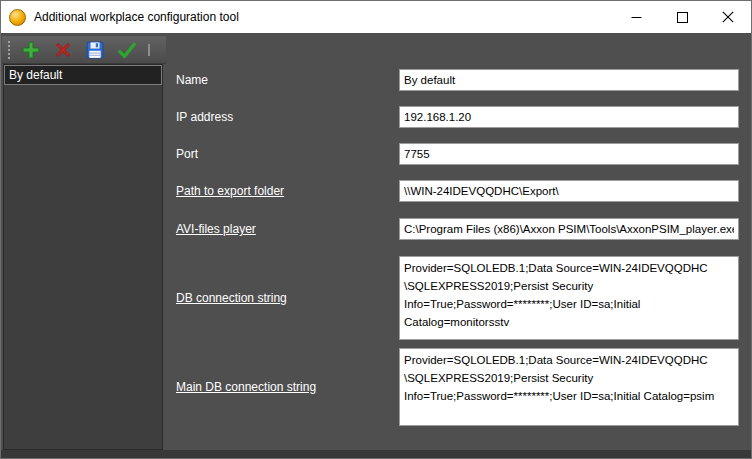 The width and height of the screenshot is (752, 459). I want to click on window-title: Additional workplace configuration tool, so click(136, 17).